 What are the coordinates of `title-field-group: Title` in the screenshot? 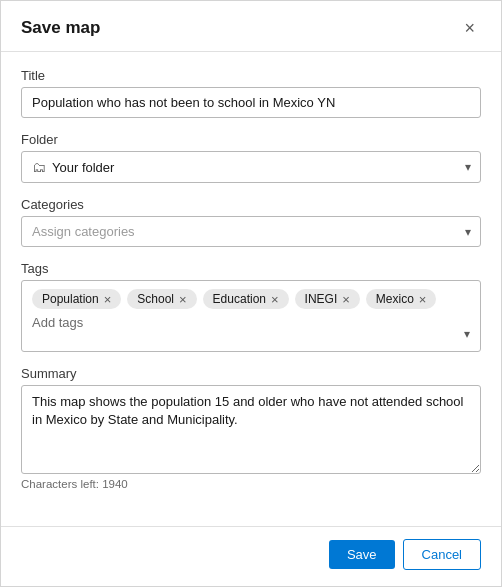 It's located at (251, 93).